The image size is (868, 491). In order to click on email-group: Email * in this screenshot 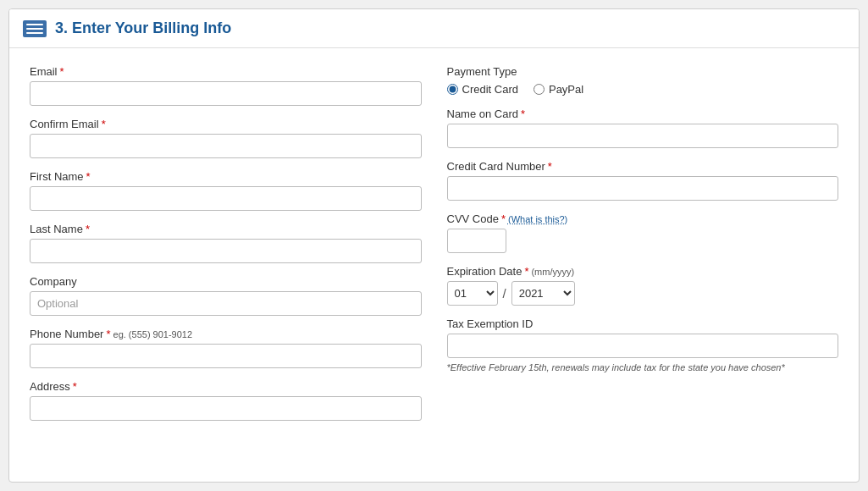, I will do `click(225, 86)`.